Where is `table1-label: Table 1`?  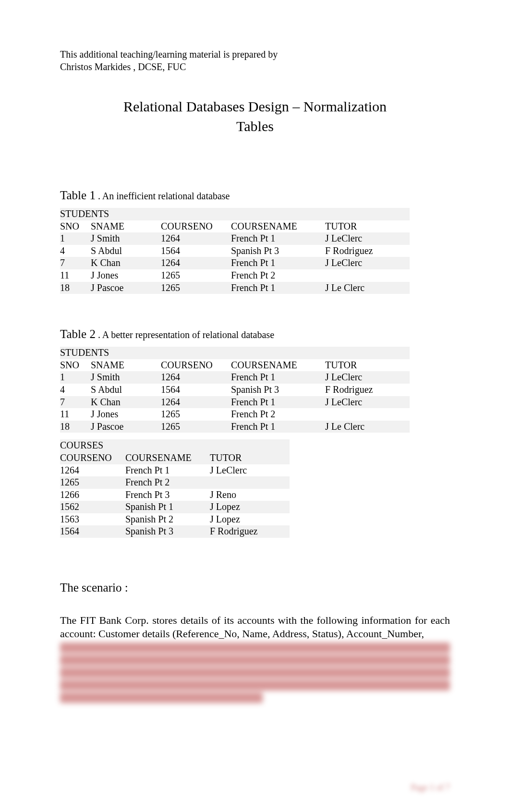
table1-label: Table 1 is located at coordinates (78, 195).